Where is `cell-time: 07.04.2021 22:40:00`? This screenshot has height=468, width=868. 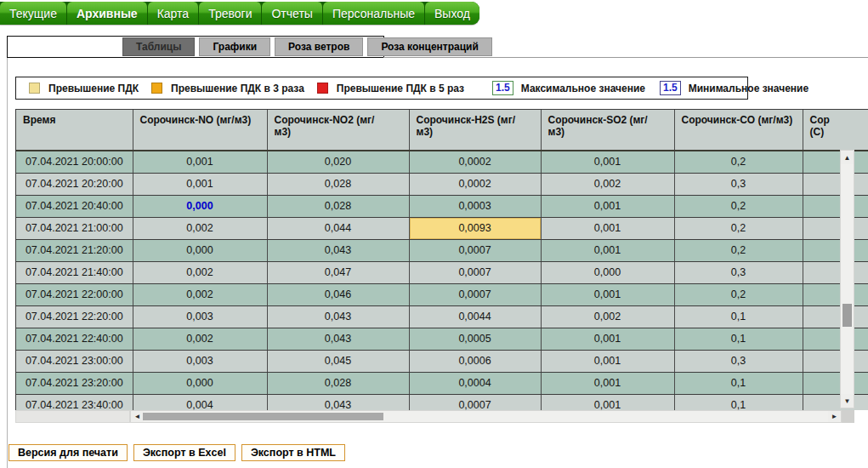 cell-time: 07.04.2021 22:40:00 is located at coordinates (75, 339).